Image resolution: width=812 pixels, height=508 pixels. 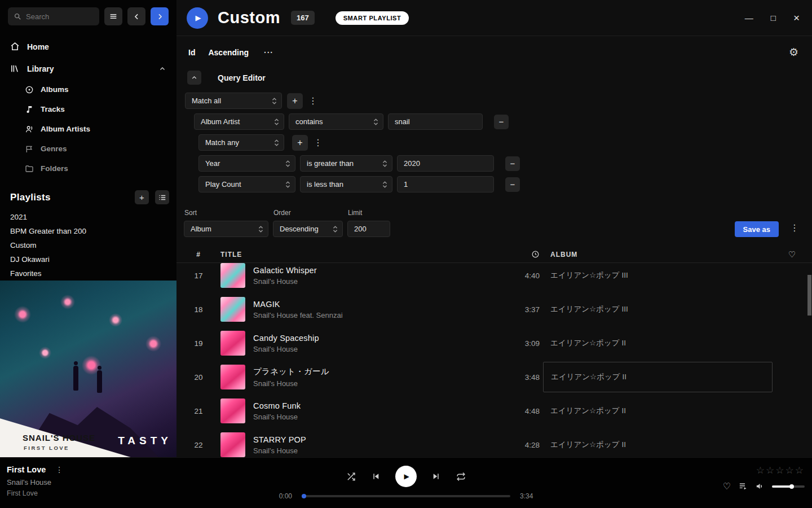 I want to click on queue-button, so click(x=743, y=487).